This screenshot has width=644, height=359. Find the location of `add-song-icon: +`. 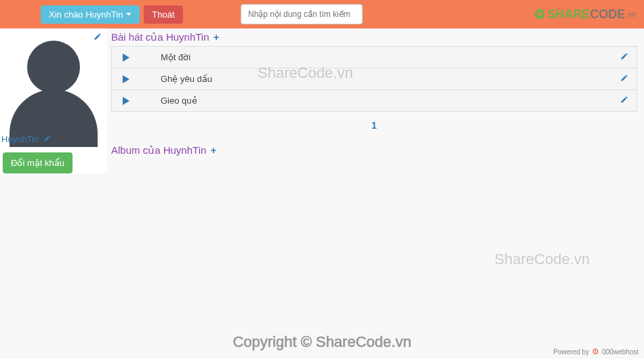

add-song-icon: + is located at coordinates (217, 37).